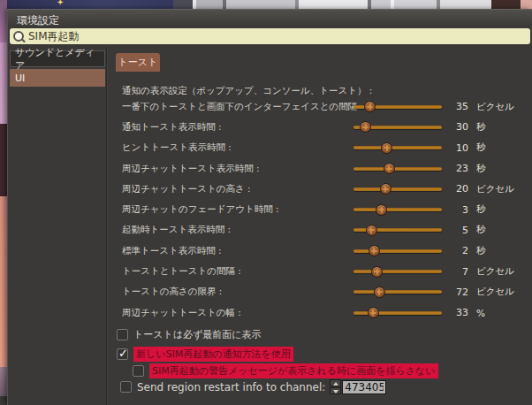 The width and height of the screenshot is (532, 405). I want to click on window-title: 環境設定, so click(38, 21).